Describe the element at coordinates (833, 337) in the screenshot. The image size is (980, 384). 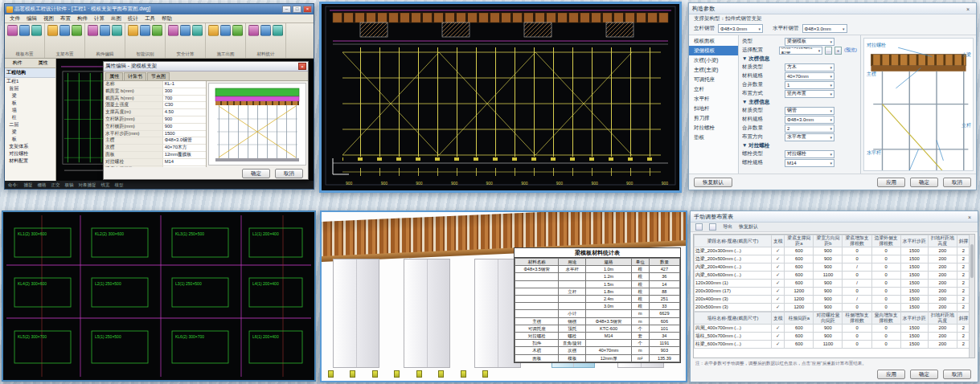
I see `wall-row: 墙柱_500x700mm (...) ✓ 600 900 0 0 1500 20…` at that location.